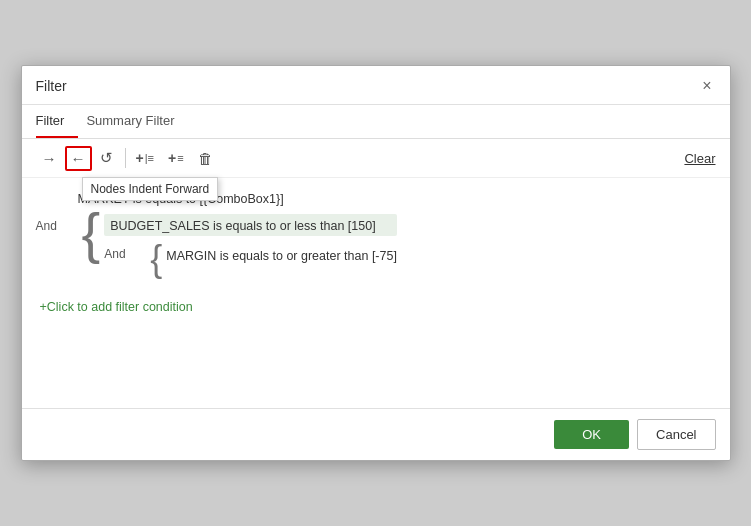 This screenshot has width=751, height=526. I want to click on and-label-outer: And, so click(56, 226).